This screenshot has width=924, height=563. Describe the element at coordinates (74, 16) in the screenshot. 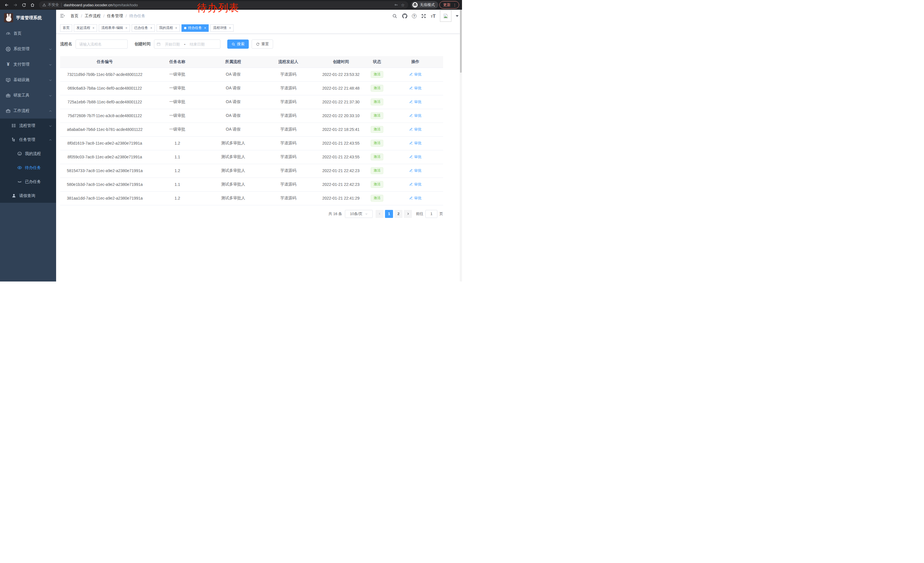

I see `breadcrumb-item: 首页` at that location.